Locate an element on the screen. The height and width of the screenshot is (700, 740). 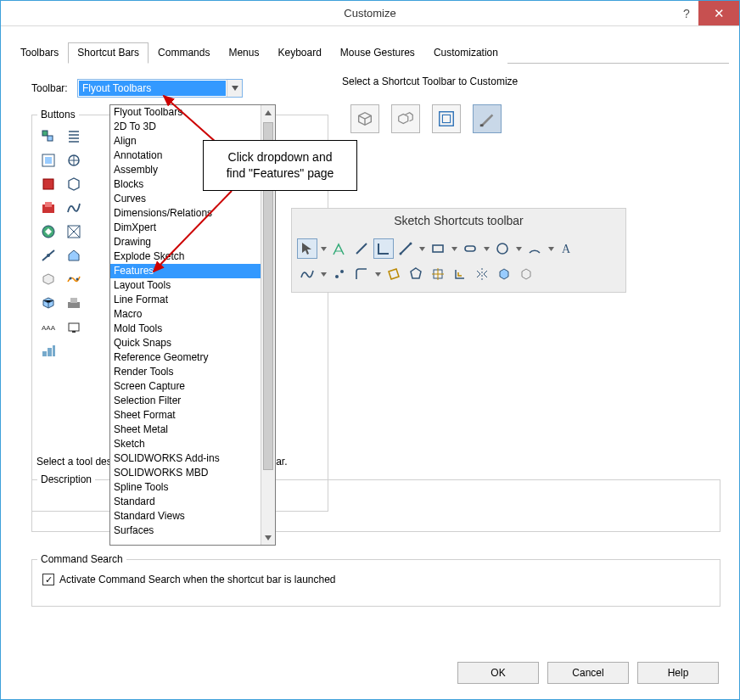
dropdown-item: SOLIDWORKS Add-ins is located at coordinates (185, 458).